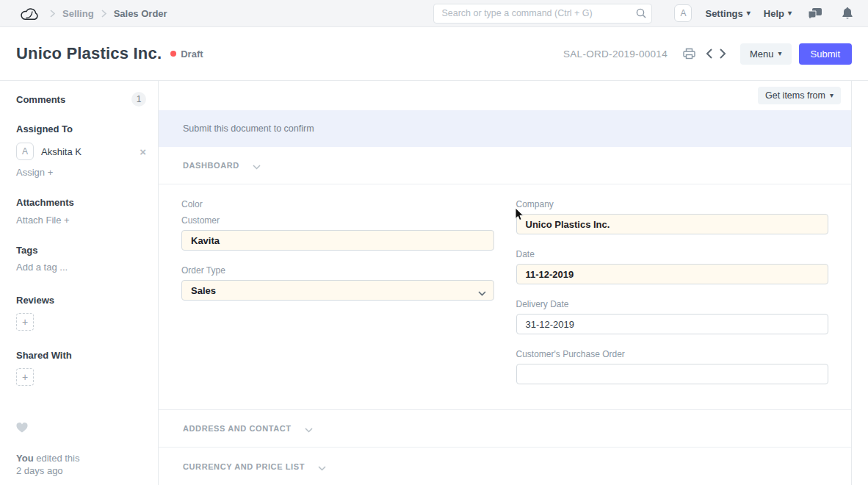 The image size is (868, 485). What do you see at coordinates (543, 13) in the screenshot?
I see `global-search` at bounding box center [543, 13].